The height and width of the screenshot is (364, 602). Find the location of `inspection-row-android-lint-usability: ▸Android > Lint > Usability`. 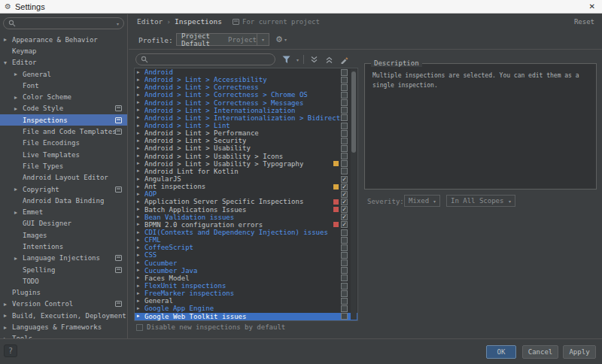

inspection-row-android-lint-usability: ▸Android > Lint > Usability is located at coordinates (246, 148).